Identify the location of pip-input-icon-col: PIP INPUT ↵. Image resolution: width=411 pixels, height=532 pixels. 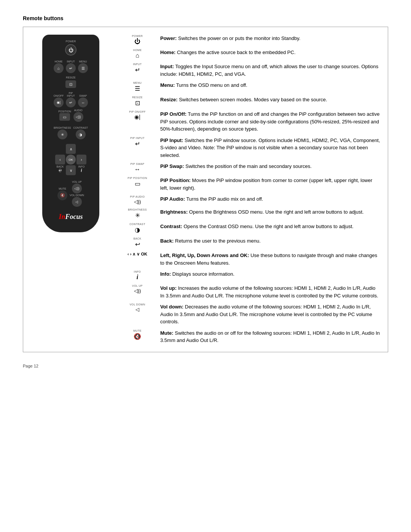
(137, 142).